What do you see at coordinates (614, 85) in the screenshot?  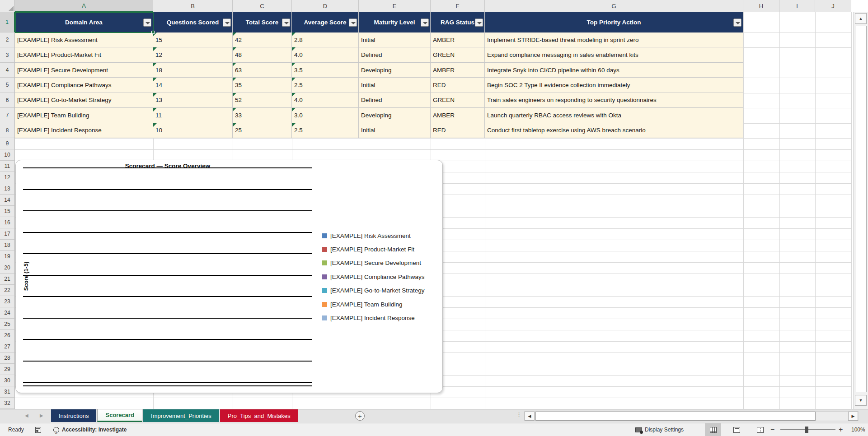 I see `cell-G5: Begin SOC 2 Type II evidence collection …` at bounding box center [614, 85].